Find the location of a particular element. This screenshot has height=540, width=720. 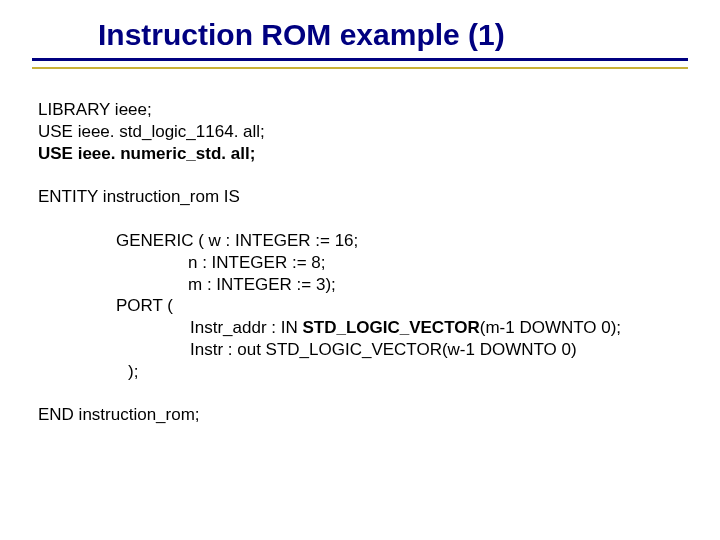

code-line: LIBRARY ieee; is located at coordinates (379, 110).